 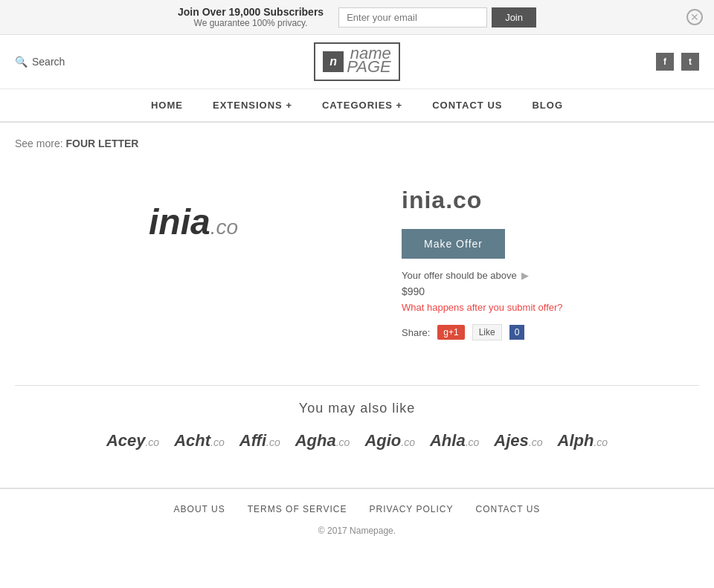 What do you see at coordinates (413, 18) in the screenshot?
I see `email-input` at bounding box center [413, 18].